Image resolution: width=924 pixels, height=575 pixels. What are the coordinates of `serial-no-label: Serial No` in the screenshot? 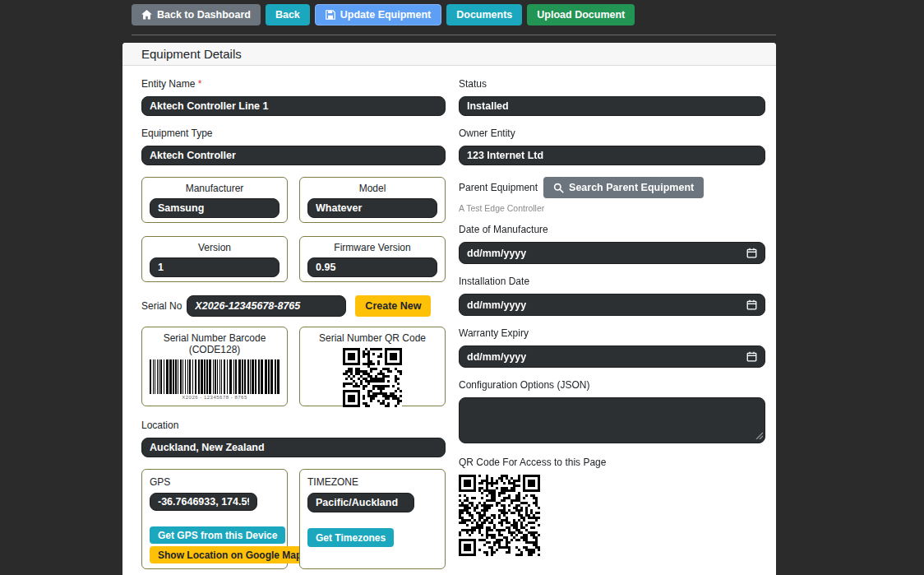 It's located at (161, 306).